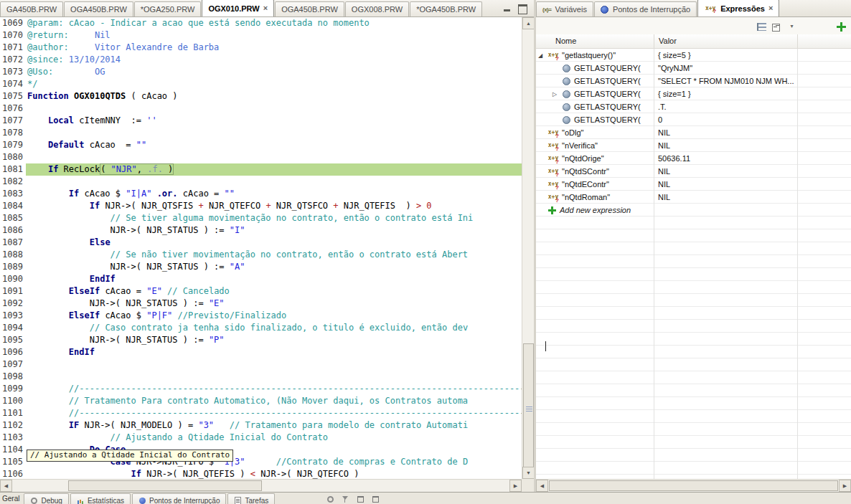  Describe the element at coordinates (217, 303) in the screenshot. I see `code-token: "E"` at that location.